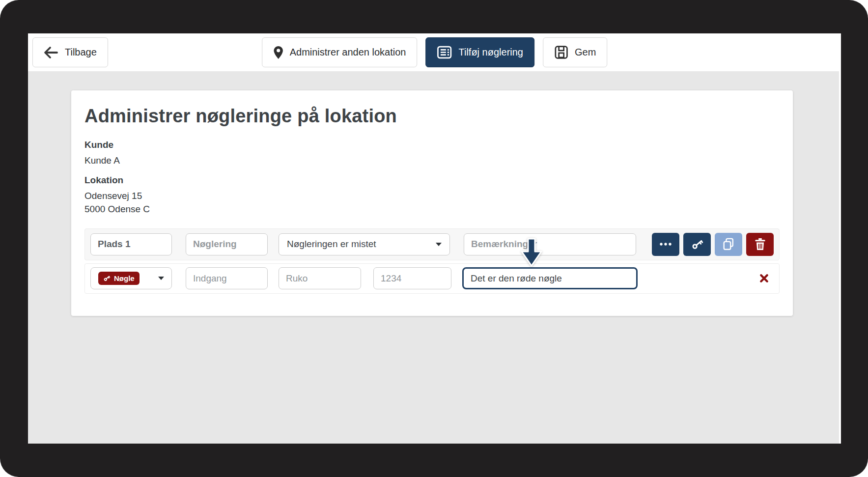  I want to click on back-arrow-icon, so click(51, 53).